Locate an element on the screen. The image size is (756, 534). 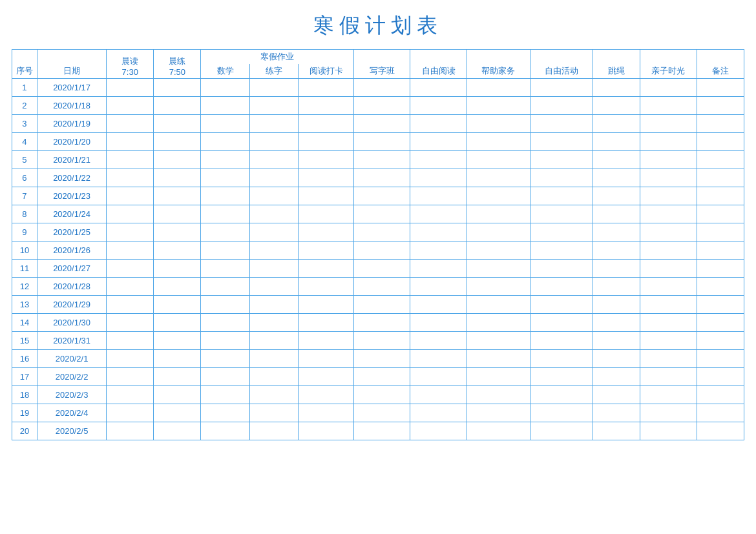
seq-cell: 14 is located at coordinates (25, 323).